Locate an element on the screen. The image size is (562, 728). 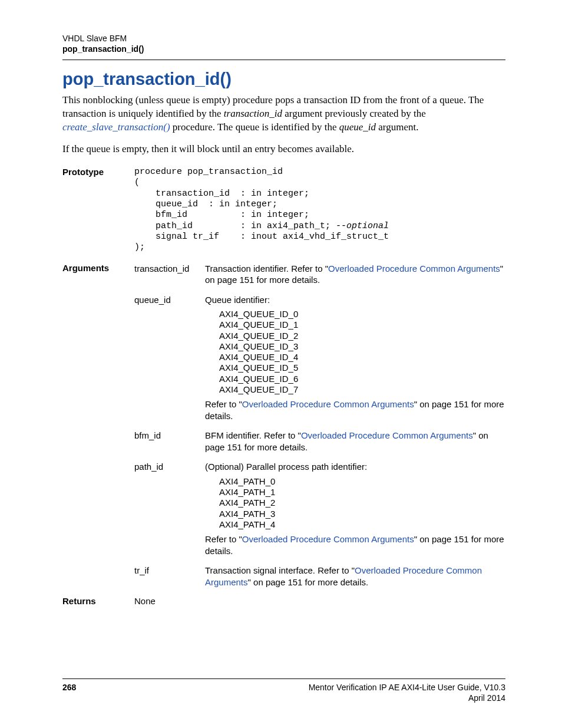
label-prototype: Prototype is located at coordinates (97, 212).